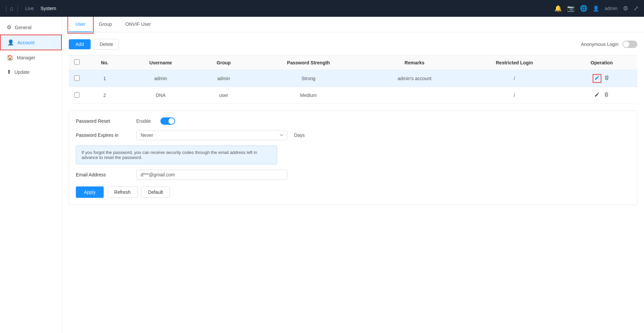  What do you see at coordinates (353, 78) in the screenshot?
I see `table-row: 1 admin admin Strong admin's account /` at bounding box center [353, 78].